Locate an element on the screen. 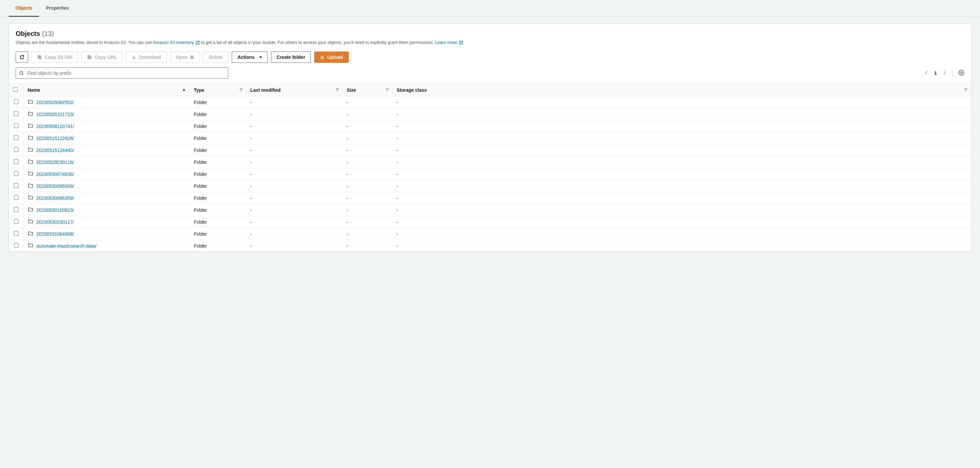  tab-bar: Objects Properties is located at coordinates (490, 8).